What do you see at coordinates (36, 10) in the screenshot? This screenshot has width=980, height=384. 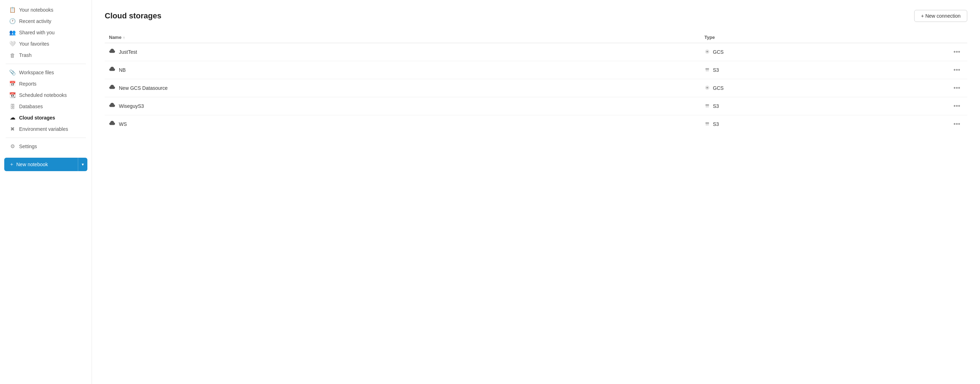 I see `sidebar-label-your-notebooks: Your notebooks` at bounding box center [36, 10].